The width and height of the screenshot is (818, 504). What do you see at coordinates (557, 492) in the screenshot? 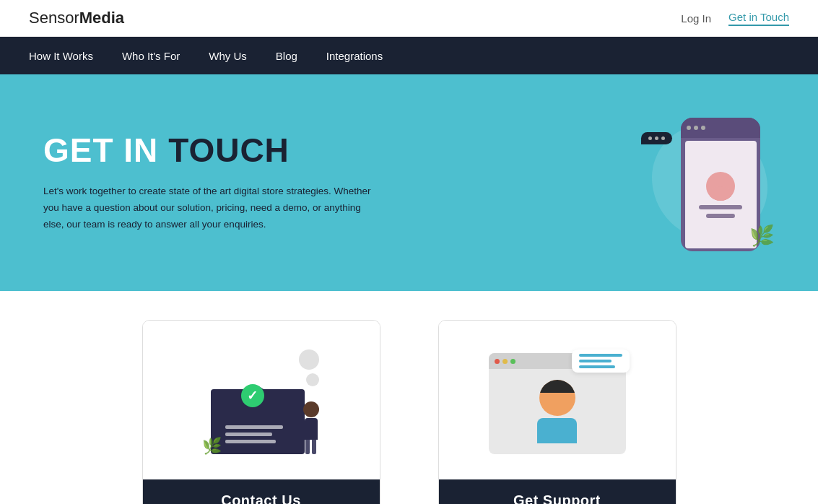
I see `get-support-button: Get Support` at bounding box center [557, 492].